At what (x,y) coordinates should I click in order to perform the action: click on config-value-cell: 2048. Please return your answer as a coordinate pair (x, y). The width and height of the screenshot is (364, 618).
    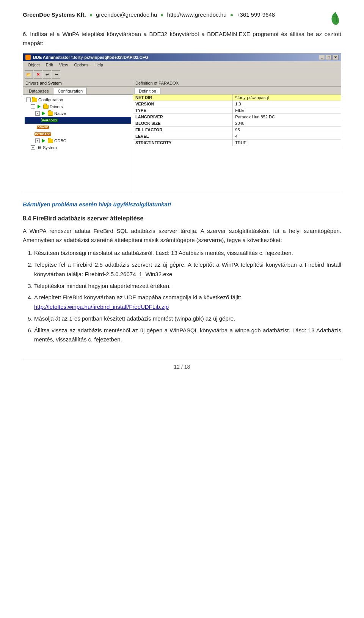
    Looking at the image, I should click on (287, 124).